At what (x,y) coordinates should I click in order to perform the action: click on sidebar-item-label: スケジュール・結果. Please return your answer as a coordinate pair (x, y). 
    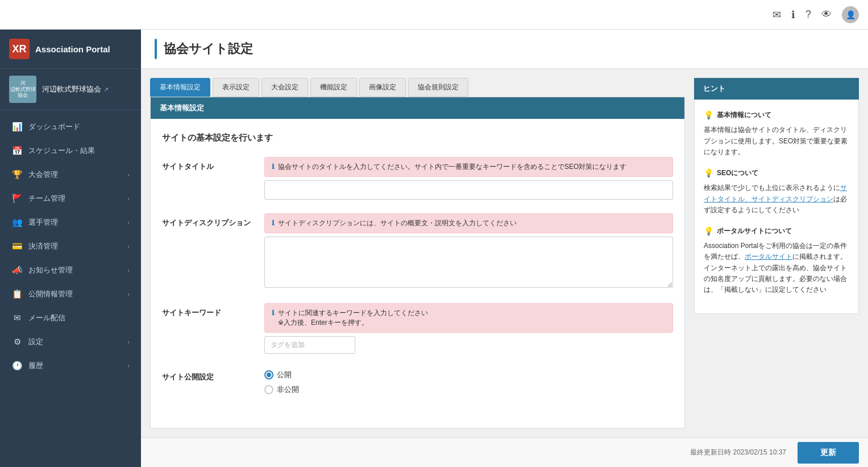
    Looking at the image, I should click on (61, 151).